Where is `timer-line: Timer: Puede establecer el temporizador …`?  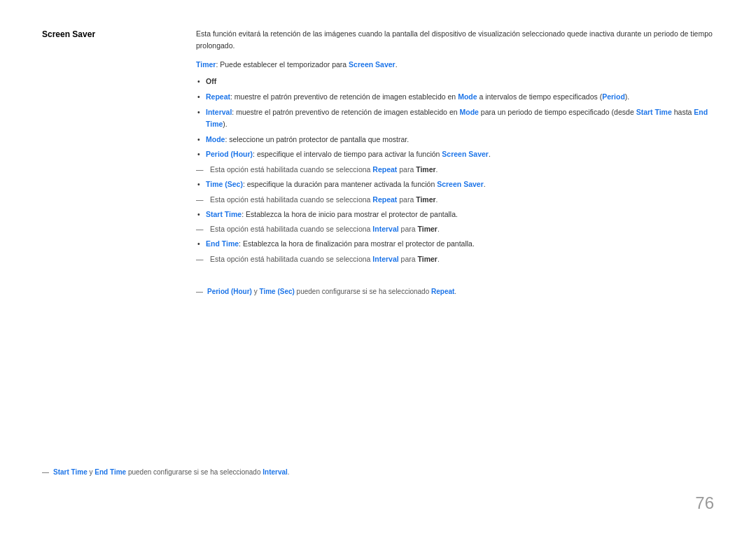
timer-line: Timer: Puede establecer el temporizador … is located at coordinates (455, 64).